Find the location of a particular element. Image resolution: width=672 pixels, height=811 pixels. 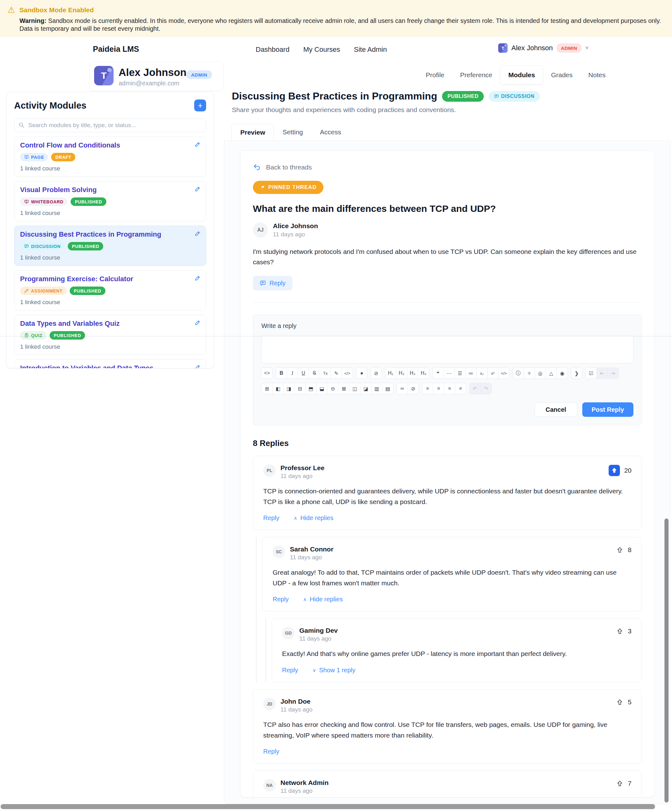

cancel-button: Cancel is located at coordinates (556, 409).